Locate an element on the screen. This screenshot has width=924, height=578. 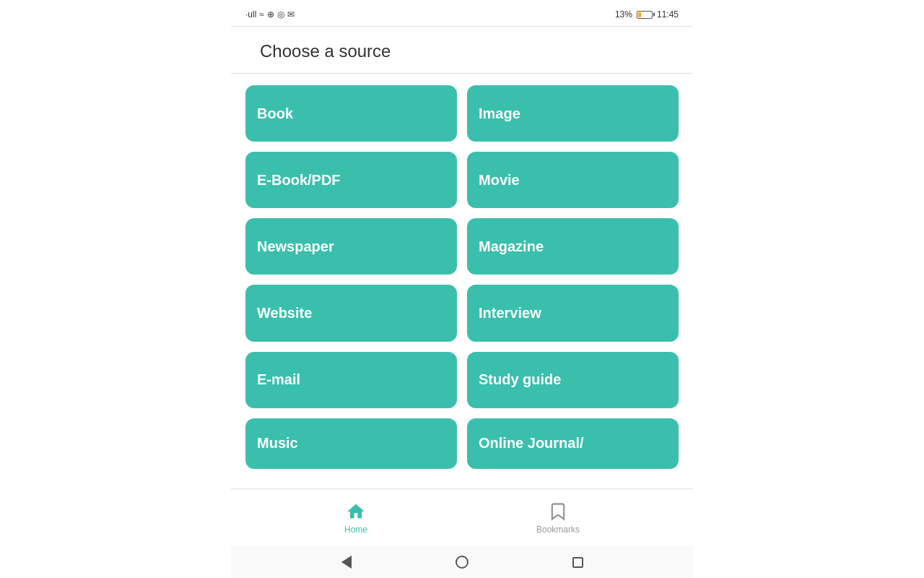
source-button-email: E-mail is located at coordinates (351, 380).